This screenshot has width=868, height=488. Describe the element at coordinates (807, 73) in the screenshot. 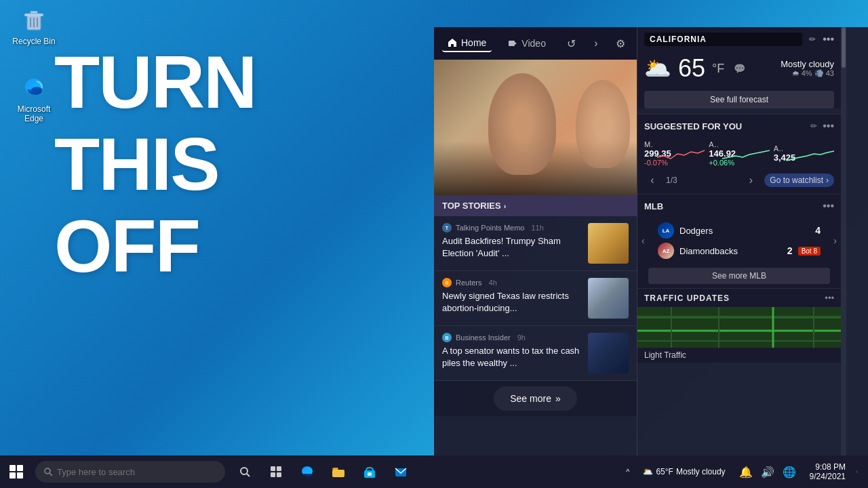

I see `weather-detail: 🌧 4% 💨 43` at that location.